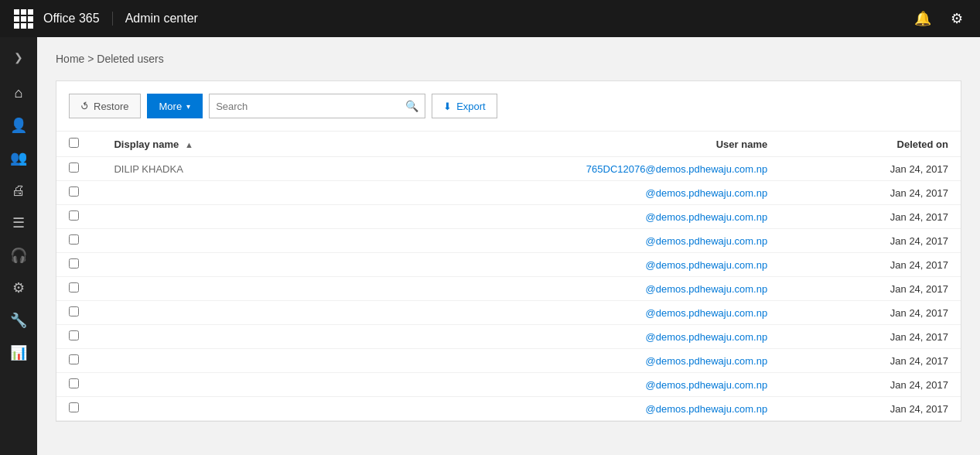 This screenshot has height=455, width=980. Describe the element at coordinates (870, 144) in the screenshot. I see `deleted-on-header: Deleted on` at that location.